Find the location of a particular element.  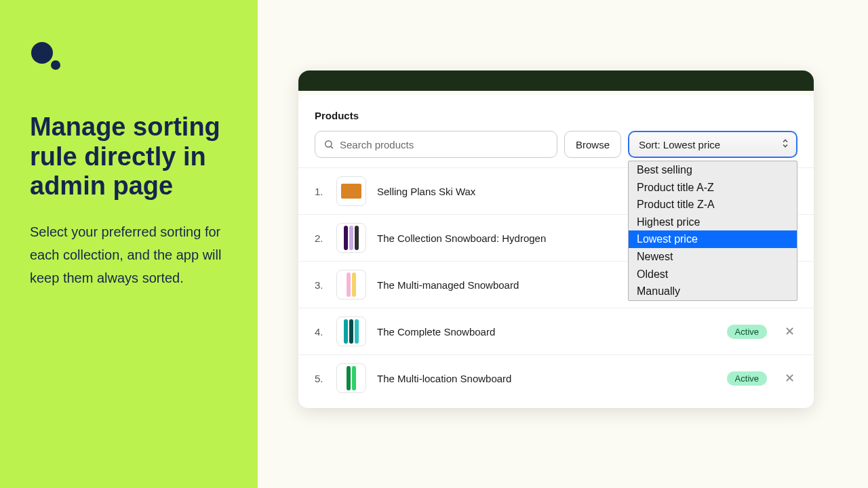

marketing-subtext: Select your preferred sorting for each c… is located at coordinates (129, 255).